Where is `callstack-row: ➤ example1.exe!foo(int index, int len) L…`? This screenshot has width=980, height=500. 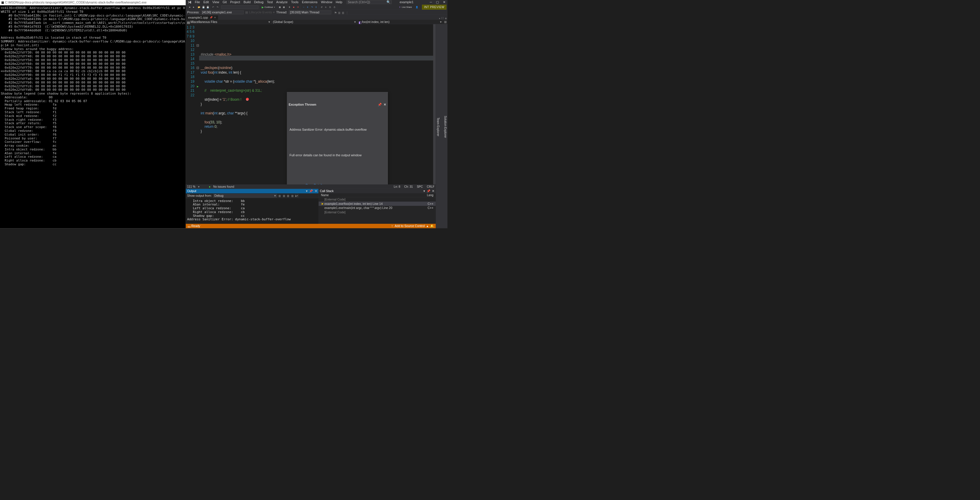 callstack-row: ➤ example1.exe!foo(int index, int len) L… is located at coordinates (377, 204).